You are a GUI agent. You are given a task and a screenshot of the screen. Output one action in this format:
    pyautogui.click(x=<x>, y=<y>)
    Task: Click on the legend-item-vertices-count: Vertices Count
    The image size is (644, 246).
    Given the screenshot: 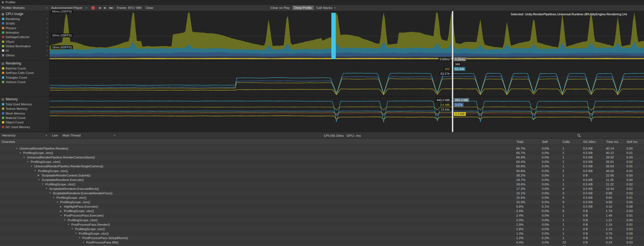 What is the action you would take?
    pyautogui.click(x=25, y=82)
    